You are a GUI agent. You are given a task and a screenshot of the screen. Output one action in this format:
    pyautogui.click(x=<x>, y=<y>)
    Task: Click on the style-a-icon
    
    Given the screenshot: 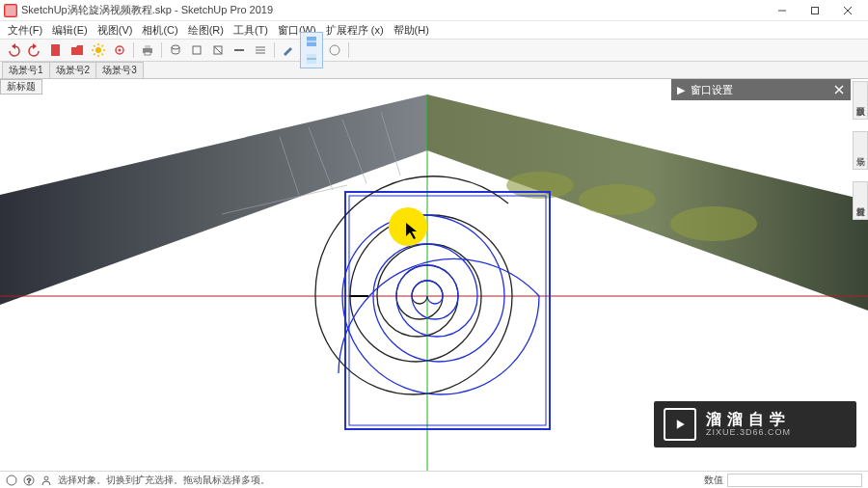 What is the action you would take?
    pyautogui.click(x=312, y=41)
    